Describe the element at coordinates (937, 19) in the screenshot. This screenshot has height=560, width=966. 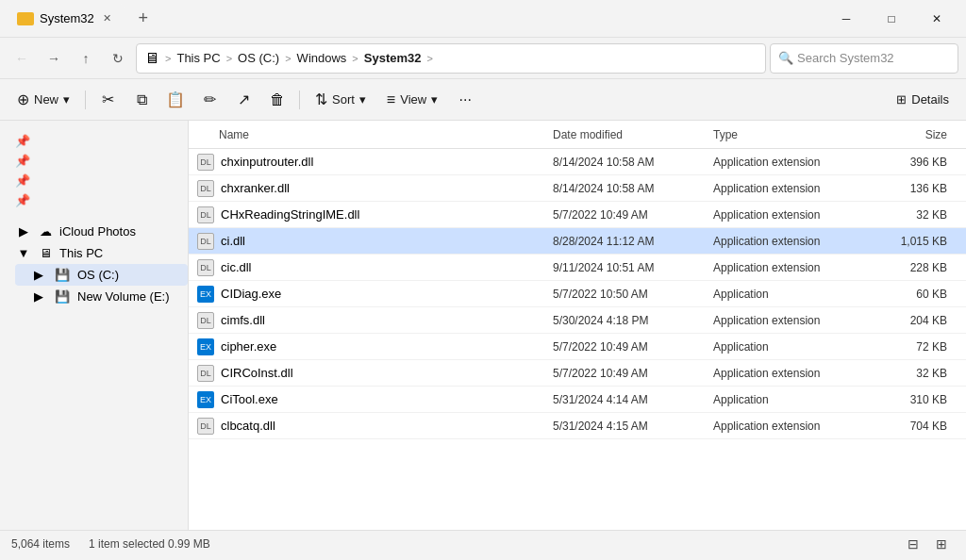
I see `close-button: ✕` at that location.